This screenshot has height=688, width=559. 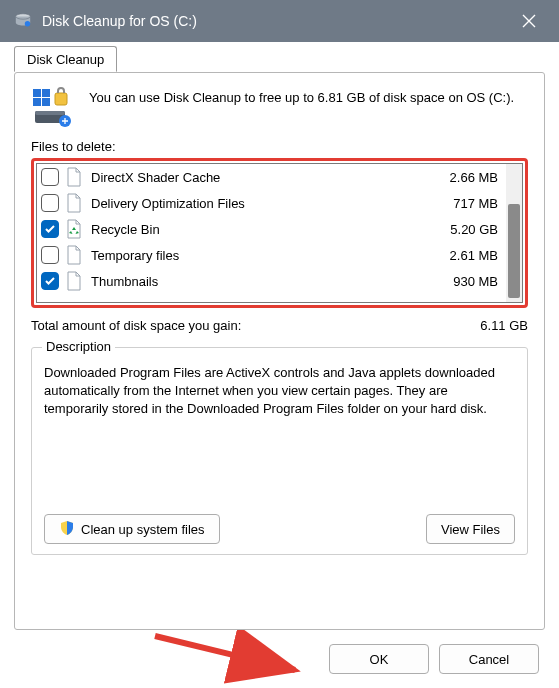 What do you see at coordinates (74, 229) in the screenshot?
I see `recycle-bin-icon` at bounding box center [74, 229].